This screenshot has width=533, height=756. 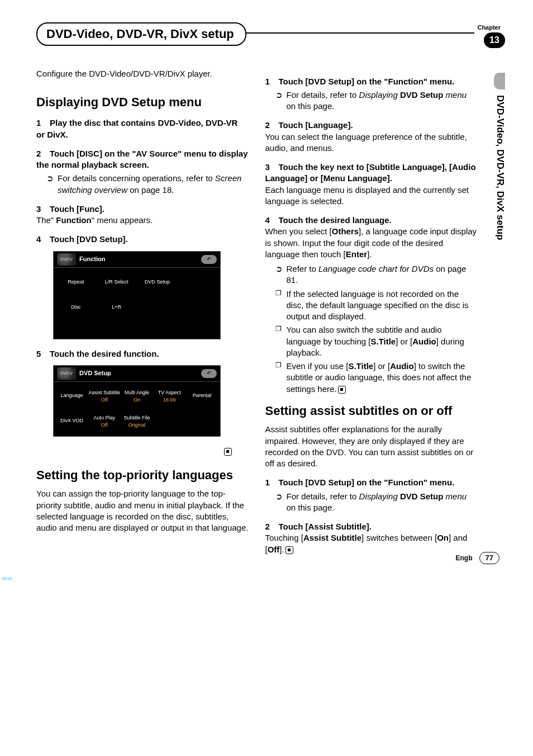 What do you see at coordinates (255, 34) in the screenshot?
I see `page-header: DVD-Video, DVD-VR, DivX setup` at bounding box center [255, 34].